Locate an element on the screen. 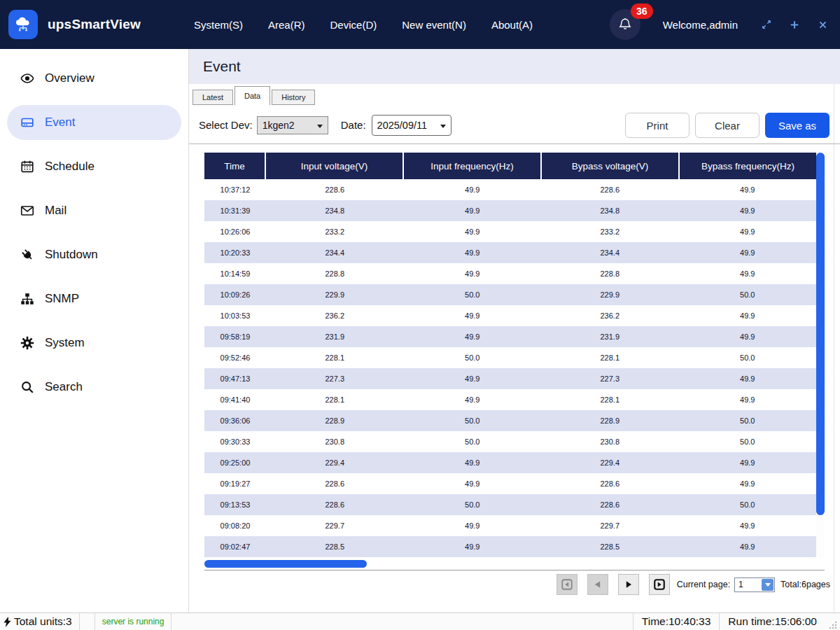 Image resolution: width=840 pixels, height=630 pixels. filter-controls-row: Select Dev: 1kgen2 Date: 2025/09/11 Prin… is located at coordinates (514, 125).